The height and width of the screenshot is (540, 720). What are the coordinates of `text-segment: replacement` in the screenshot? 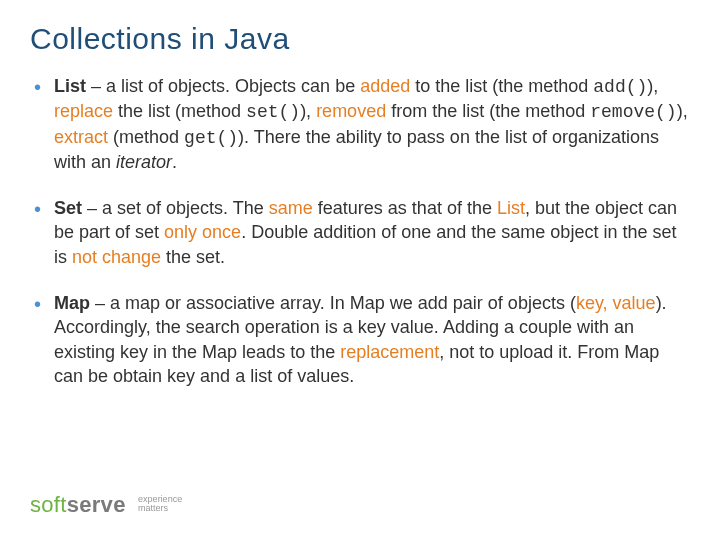 It's located at (390, 352).